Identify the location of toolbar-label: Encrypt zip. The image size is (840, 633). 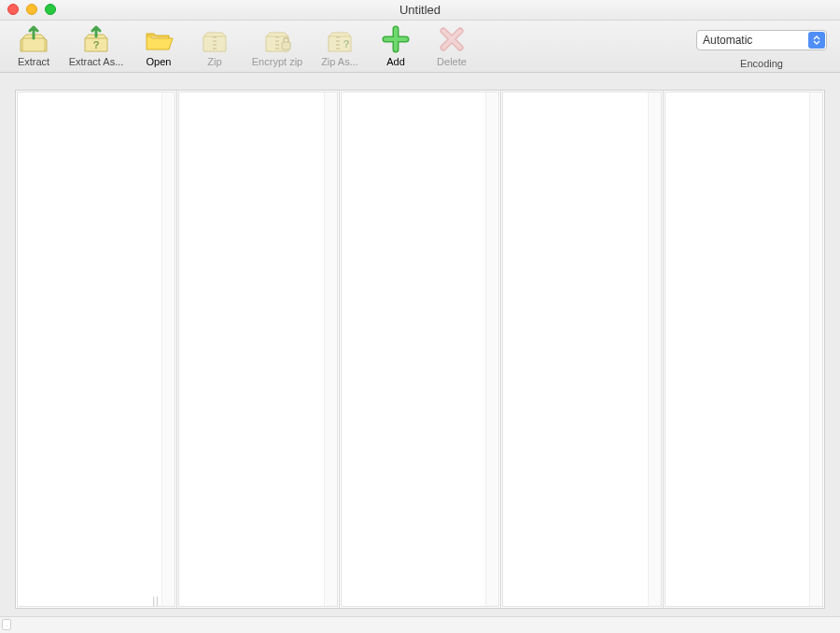
(277, 62).